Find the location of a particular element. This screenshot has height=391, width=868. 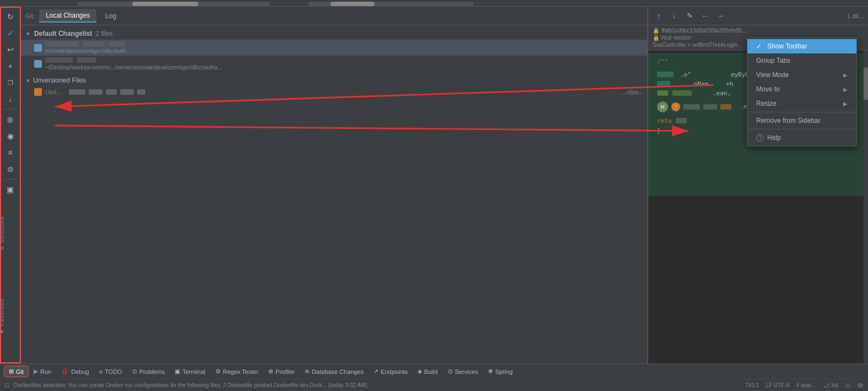

endpoints-tab-icon: ↗ is located at coordinates (376, 371).